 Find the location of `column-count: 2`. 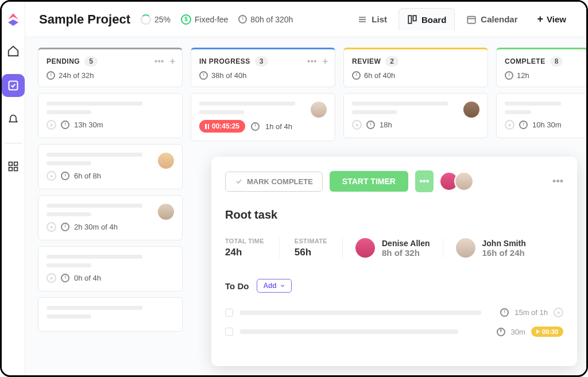

column-count: 2 is located at coordinates (392, 61).